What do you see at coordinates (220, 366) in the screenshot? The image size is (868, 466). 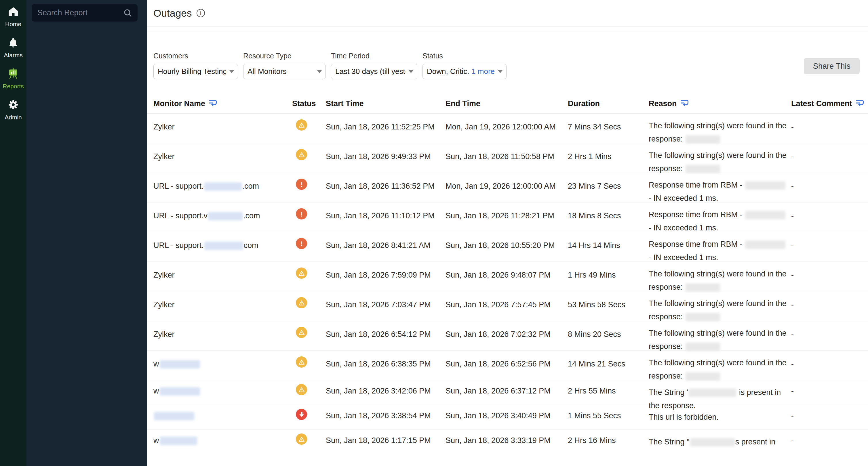 I see `monitor-name-cell: w` at bounding box center [220, 366].